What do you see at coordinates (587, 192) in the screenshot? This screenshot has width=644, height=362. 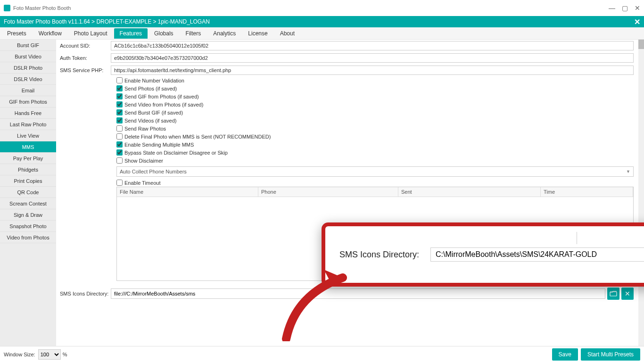 I see `col-time: Time` at bounding box center [587, 192].